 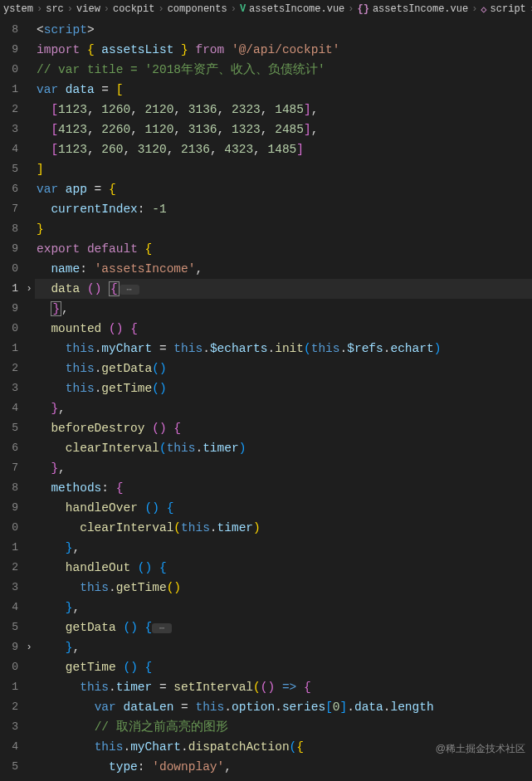 What do you see at coordinates (284, 627) in the screenshot?
I see `code-line: getData () { ⋯` at bounding box center [284, 627].